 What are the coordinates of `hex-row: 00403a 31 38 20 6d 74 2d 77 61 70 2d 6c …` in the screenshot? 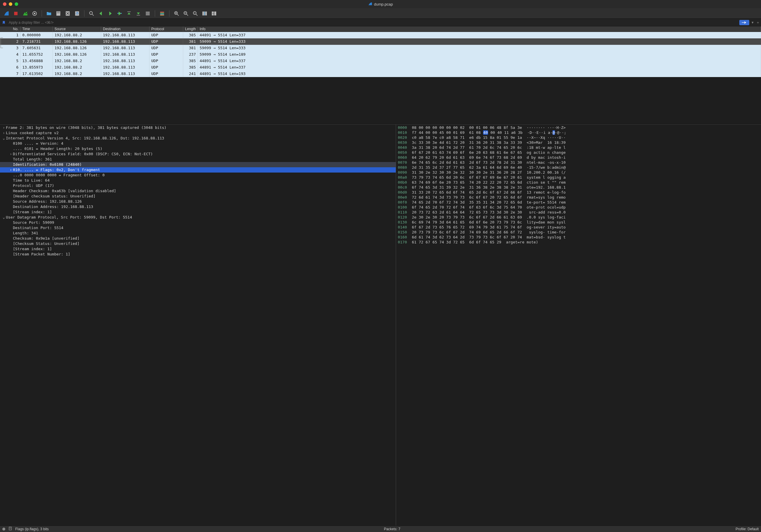 It's located at (579, 148).